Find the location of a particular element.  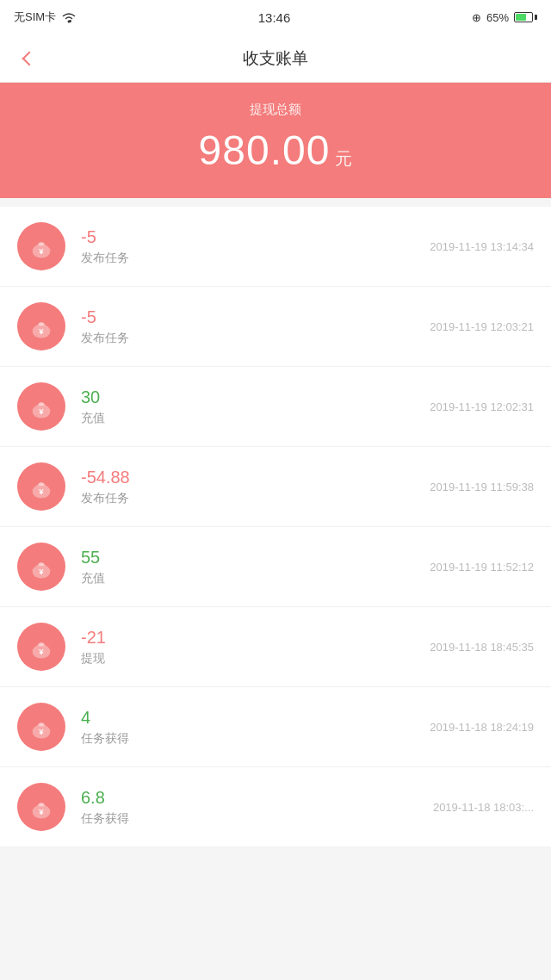

tx-desc: 提现 is located at coordinates (255, 659).